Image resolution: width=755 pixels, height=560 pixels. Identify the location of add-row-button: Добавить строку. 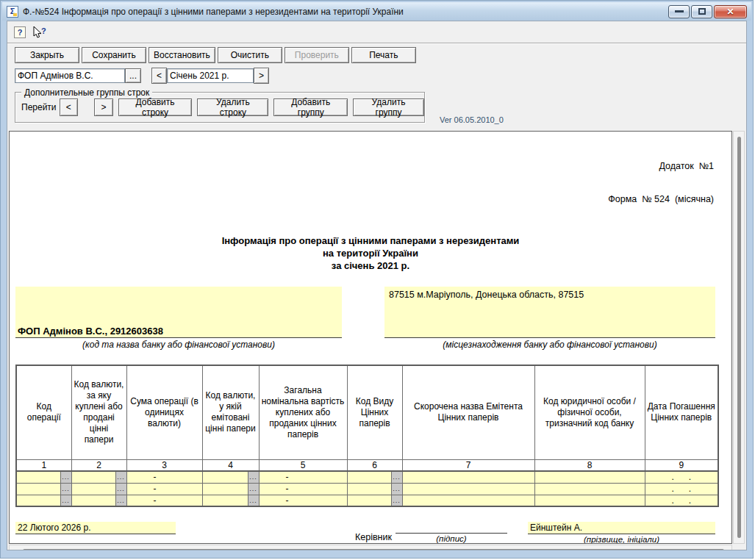
(156, 107).